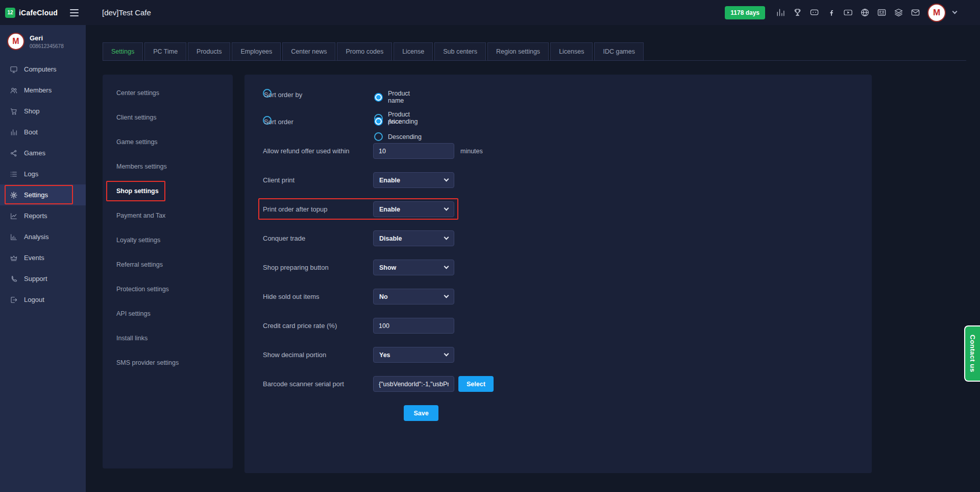 The image size is (980, 492). Describe the element at coordinates (43, 13) in the screenshot. I see `brand-area: 12 iCafeCloud` at that location.